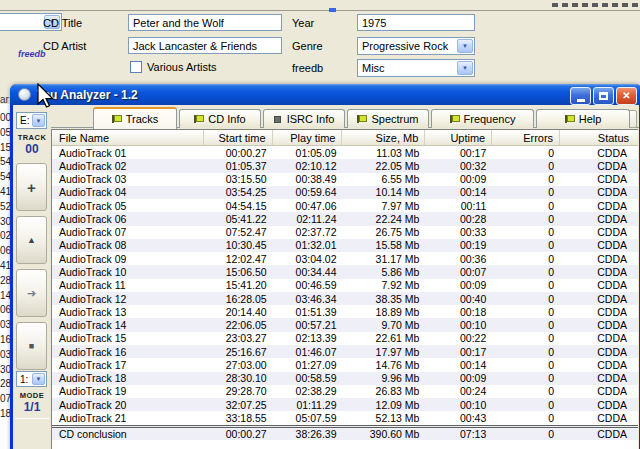 The image size is (640, 449). Describe the element at coordinates (205, 22) in the screenshot. I see `cd-title-input: Peter and the Wolf` at that location.